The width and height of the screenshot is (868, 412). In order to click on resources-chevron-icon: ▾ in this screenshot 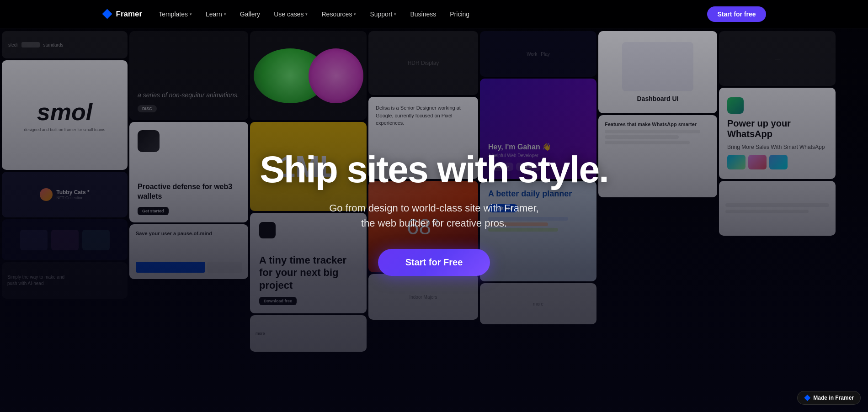, I will do `click(355, 14)`.